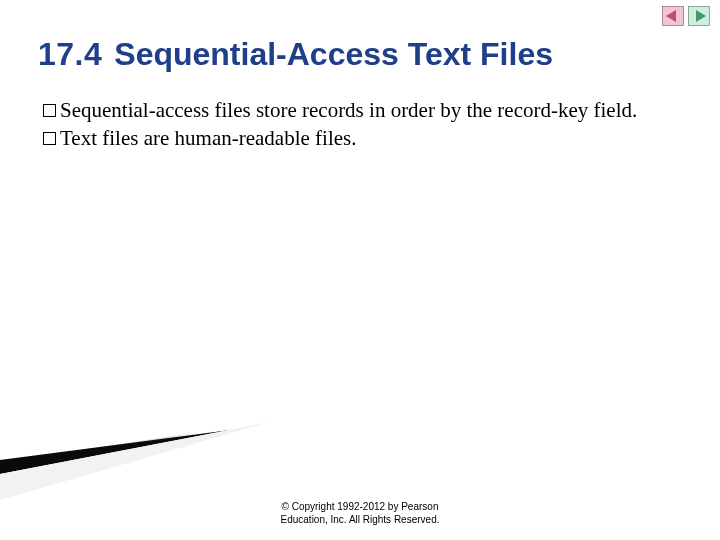  What do you see at coordinates (360, 520) in the screenshot?
I see `copyright-line2: Education, Inc. All Rights Reserved.` at bounding box center [360, 520].